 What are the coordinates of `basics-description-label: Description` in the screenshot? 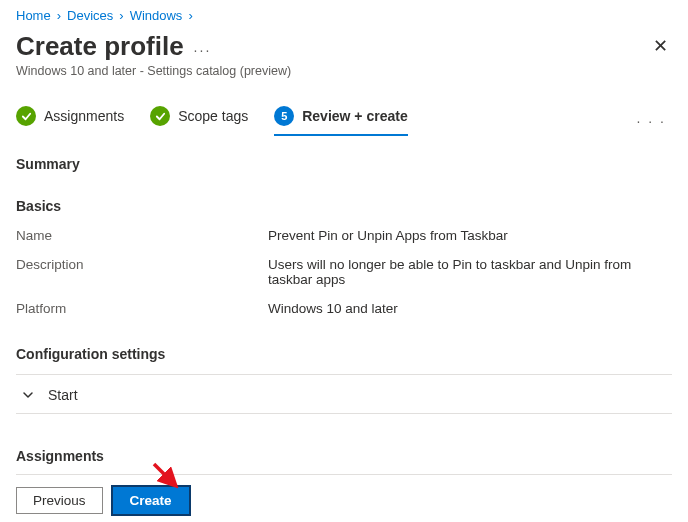 It's located at (142, 272).